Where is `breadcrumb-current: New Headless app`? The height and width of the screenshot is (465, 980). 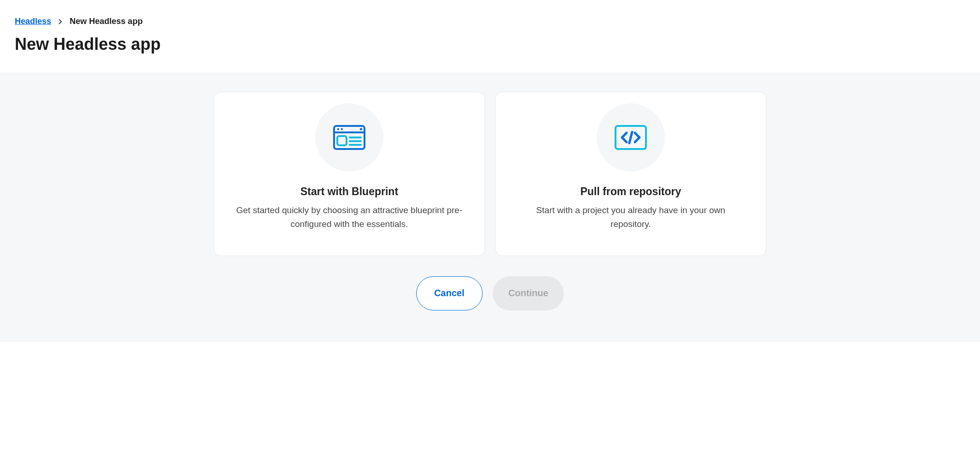 breadcrumb-current: New Headless app is located at coordinates (106, 21).